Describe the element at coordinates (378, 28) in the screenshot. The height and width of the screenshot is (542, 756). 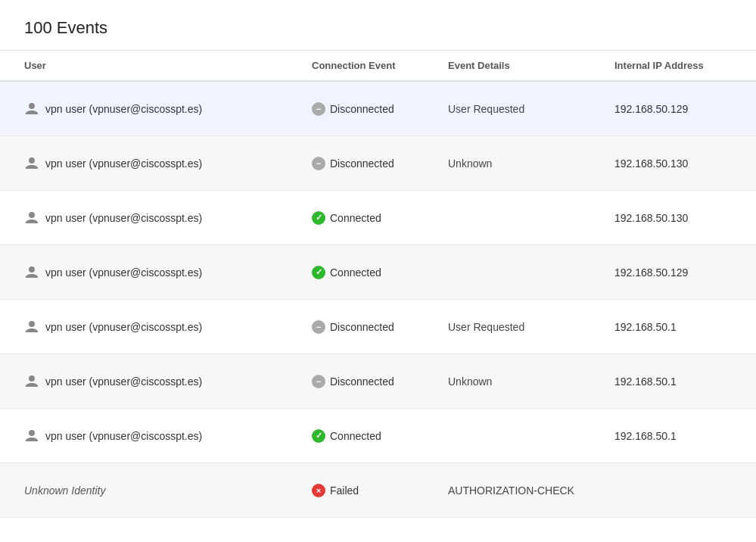
I see `page-title: 100 Events` at that location.